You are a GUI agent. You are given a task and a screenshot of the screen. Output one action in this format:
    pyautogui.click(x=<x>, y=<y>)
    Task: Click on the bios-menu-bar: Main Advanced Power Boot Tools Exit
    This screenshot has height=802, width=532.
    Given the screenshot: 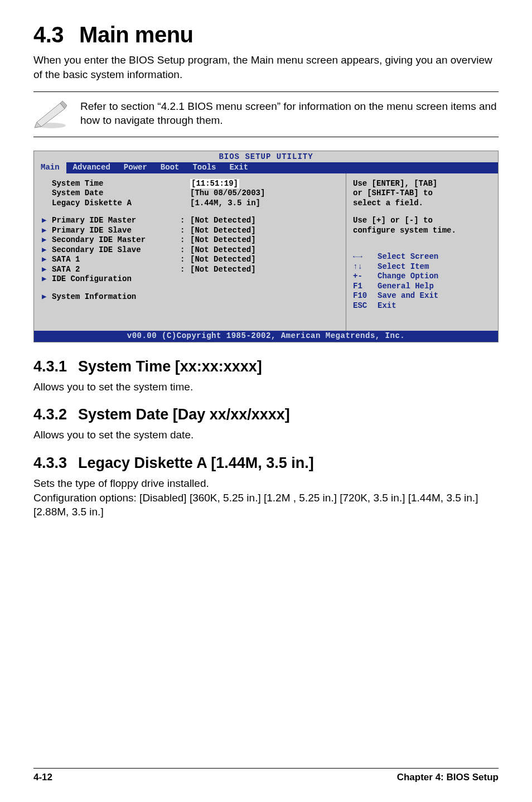 What is the action you would take?
    pyautogui.click(x=266, y=168)
    